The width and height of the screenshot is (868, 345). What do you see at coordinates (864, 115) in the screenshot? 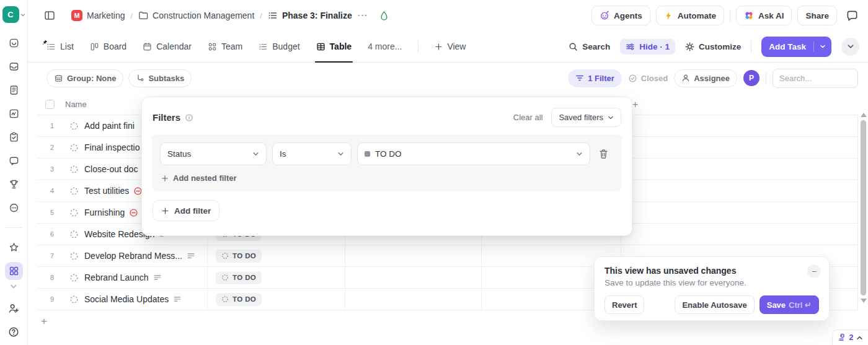
I see `scroll-up-arrow` at bounding box center [864, 115].